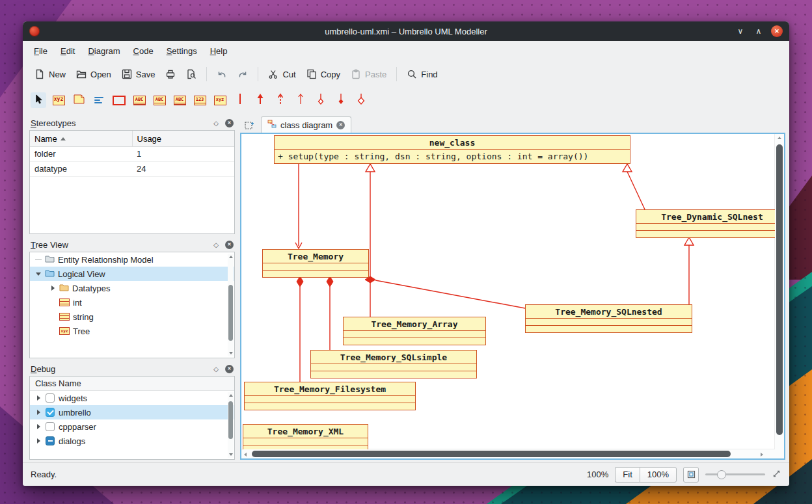  Describe the element at coordinates (249, 126) in the screenshot. I see `new-tab-button` at that location.